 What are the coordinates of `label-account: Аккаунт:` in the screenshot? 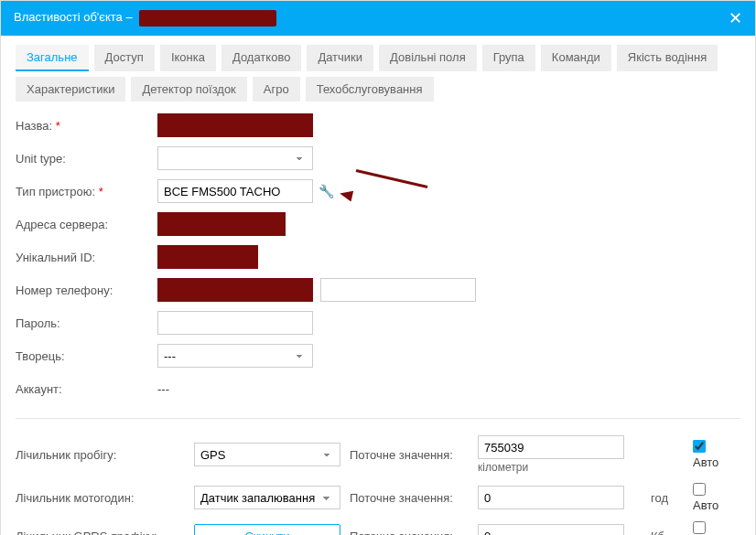 It's located at (86, 390).